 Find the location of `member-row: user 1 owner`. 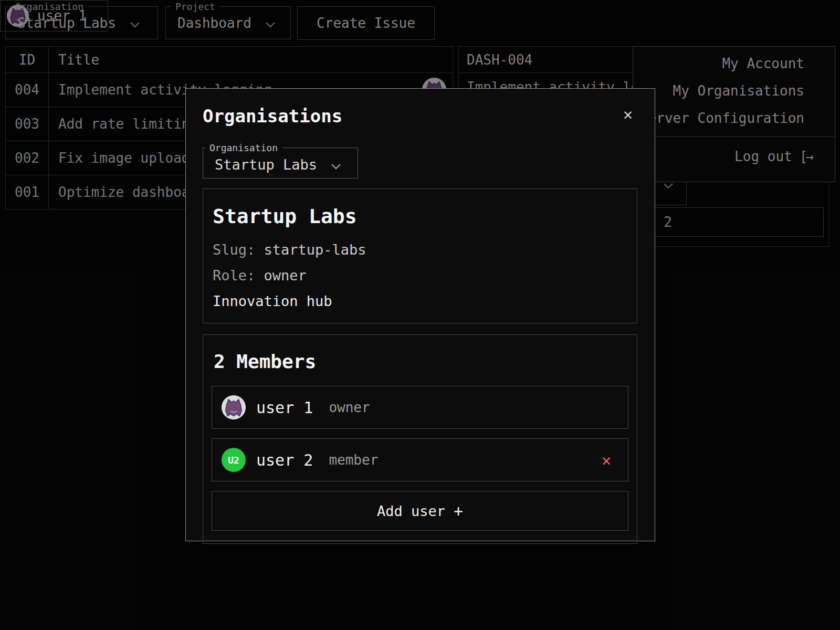

member-row: user 1 owner is located at coordinates (420, 407).